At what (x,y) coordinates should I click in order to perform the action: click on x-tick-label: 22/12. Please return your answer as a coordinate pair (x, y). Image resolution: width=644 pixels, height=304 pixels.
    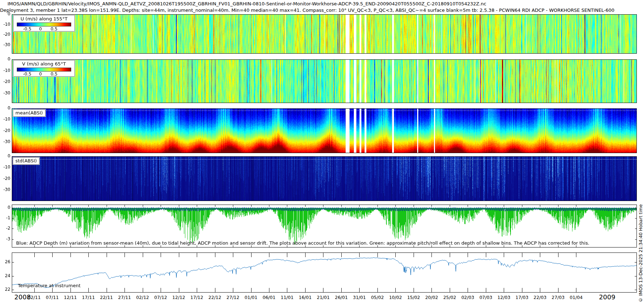
    Looking at the image, I should click on (215, 298).